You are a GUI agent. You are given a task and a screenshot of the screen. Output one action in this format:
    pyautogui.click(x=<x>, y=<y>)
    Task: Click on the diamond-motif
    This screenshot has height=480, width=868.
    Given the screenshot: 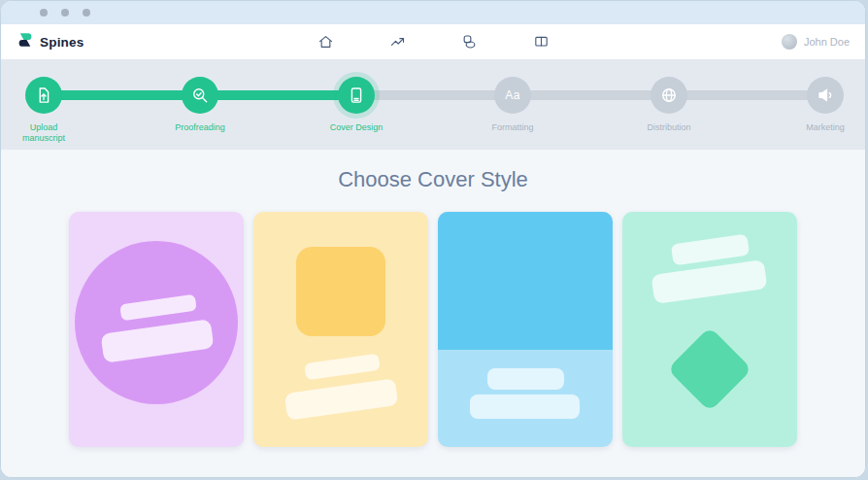 What is the action you would take?
    pyautogui.click(x=710, y=369)
    